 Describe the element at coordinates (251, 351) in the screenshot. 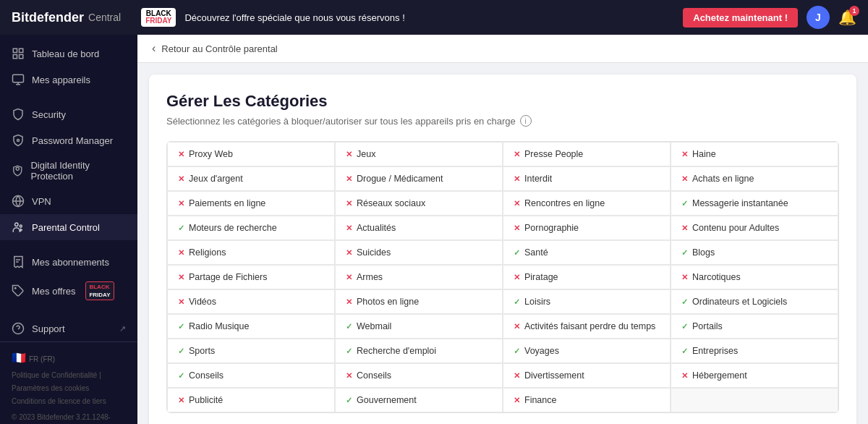

I see `category-cell: ✓Sports` at that location.